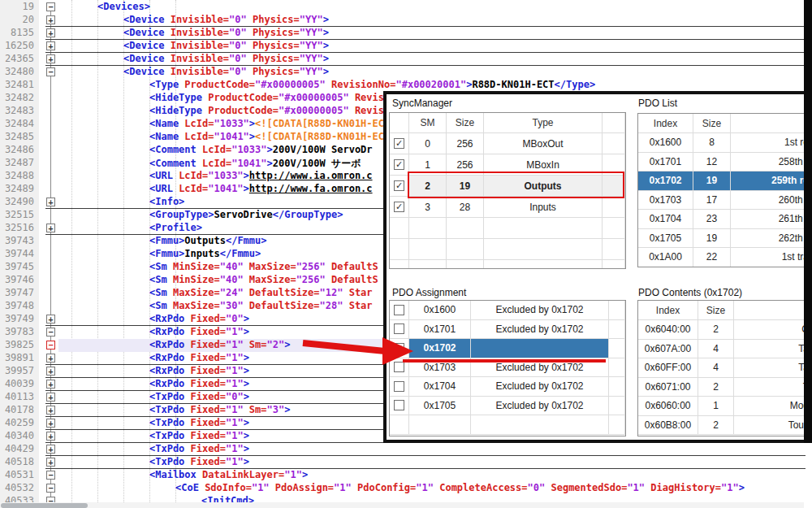  Describe the element at coordinates (724, 388) in the screenshot. I see `pdo-contents-row: 0x6071:002T` at that location.